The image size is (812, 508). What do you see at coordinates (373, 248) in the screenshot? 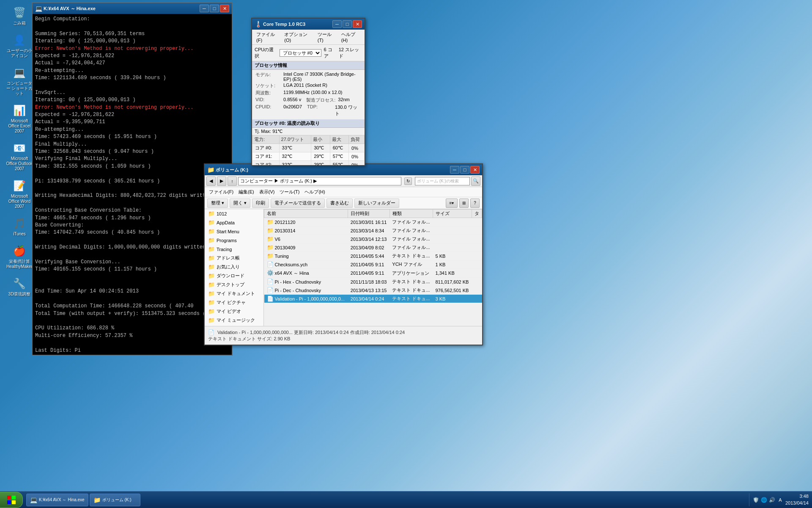
I see `table-row: 📁20130409 2013/04/09 8:02 ファイル フォル...` at bounding box center [373, 248].